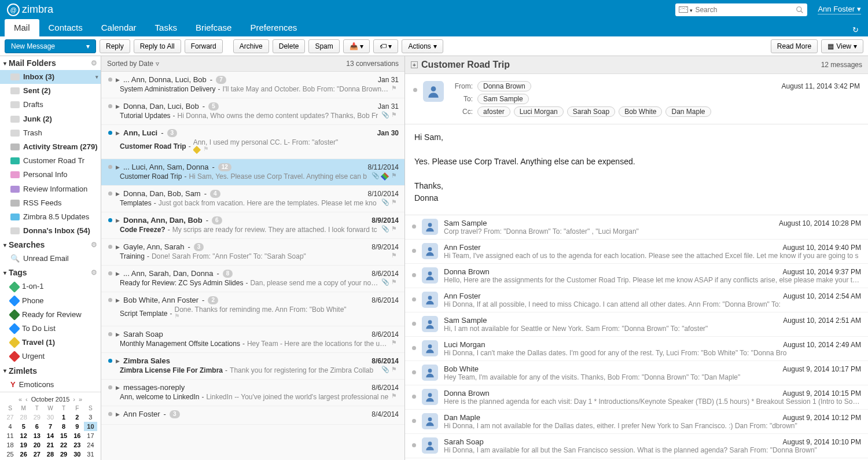 This screenshot has width=868, height=460. Describe the element at coordinates (688, 112) in the screenshot. I see `cc-chip: Dan Maple` at that location.